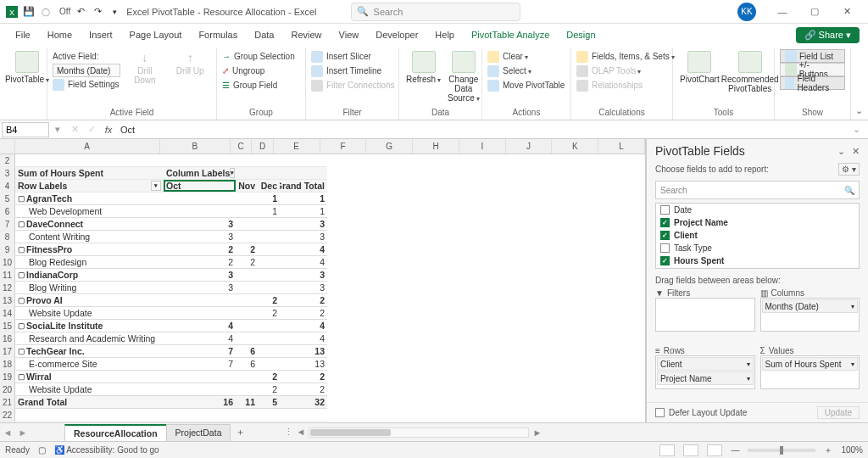 The image size is (868, 458). Describe the element at coordinates (8, 187) in the screenshot. I see `row-header-4: 4` at that location.